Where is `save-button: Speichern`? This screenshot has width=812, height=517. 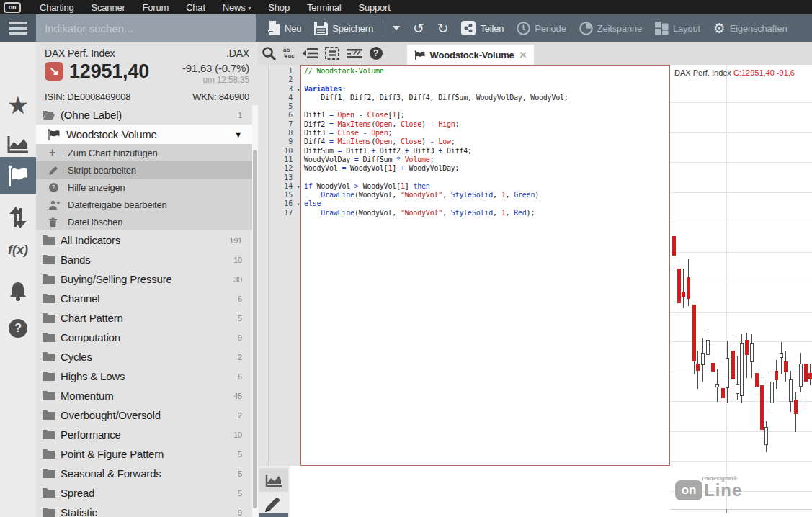 save-button: Speichern is located at coordinates (344, 28).